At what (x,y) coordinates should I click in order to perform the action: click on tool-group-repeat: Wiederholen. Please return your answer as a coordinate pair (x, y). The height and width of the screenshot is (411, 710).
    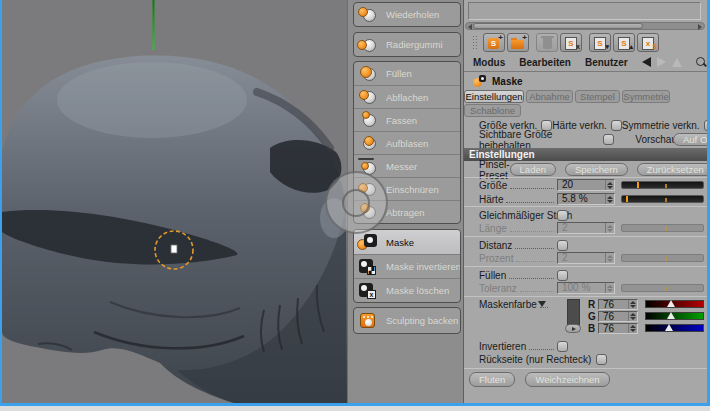
    Looking at the image, I should click on (407, 14).